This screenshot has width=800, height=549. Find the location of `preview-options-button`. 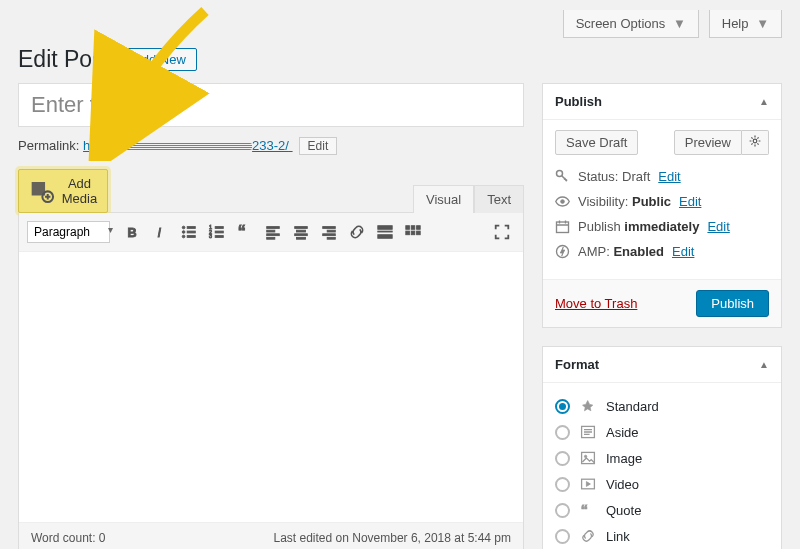

preview-options-button is located at coordinates (756, 142).